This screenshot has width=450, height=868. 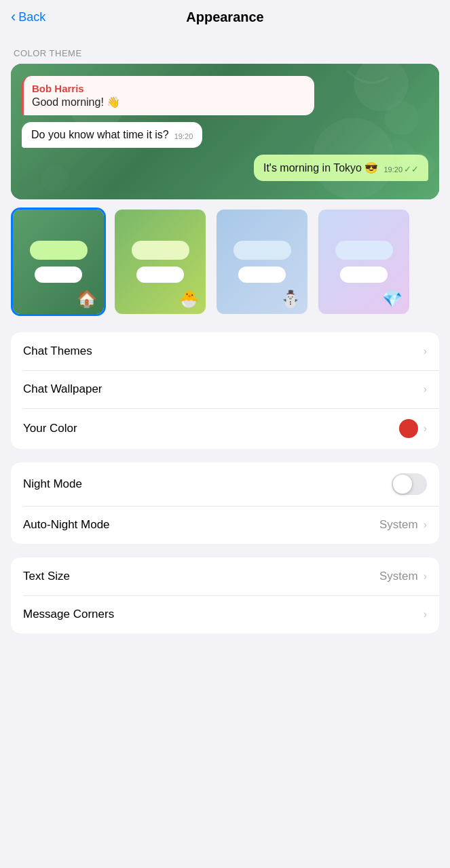 I want to click on back-button: ‹ Back, so click(x=29, y=18).